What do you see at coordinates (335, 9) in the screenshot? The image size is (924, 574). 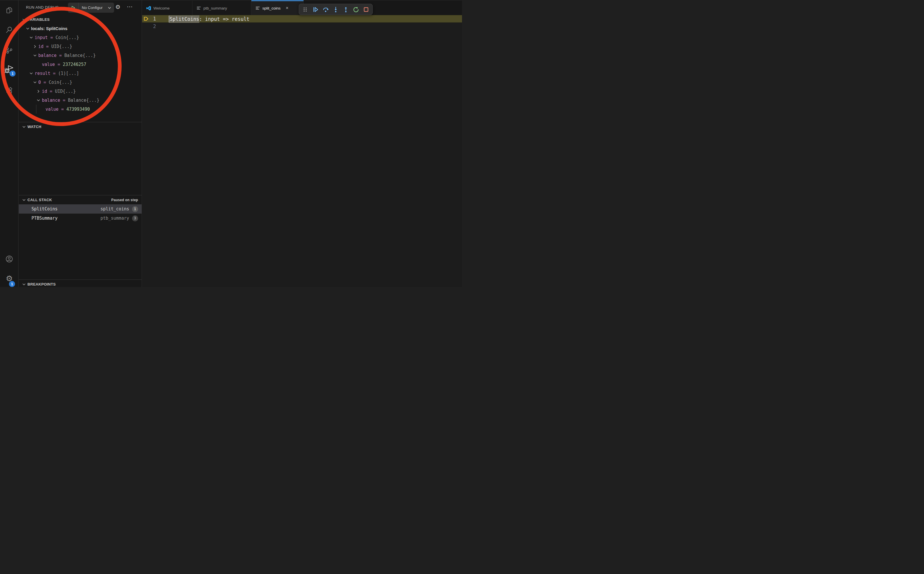 I see `debug-toolbar` at bounding box center [335, 9].